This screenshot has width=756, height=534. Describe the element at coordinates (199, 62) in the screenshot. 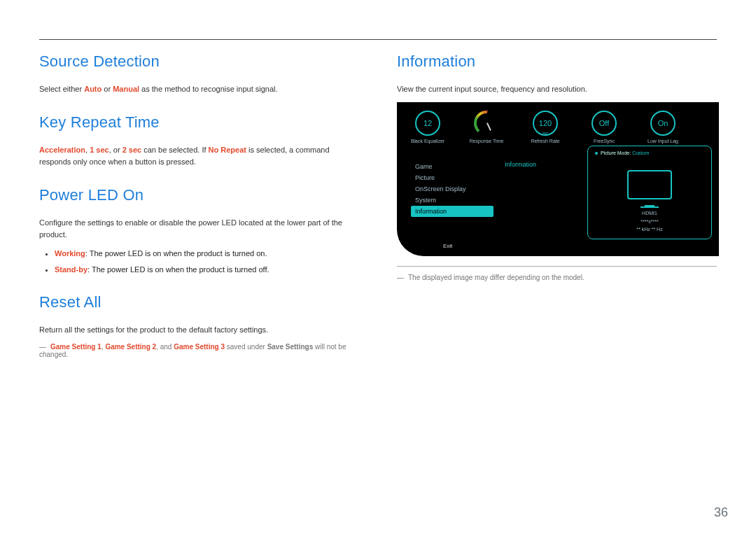

I see `heading-source-detection: Source Detection` at that location.